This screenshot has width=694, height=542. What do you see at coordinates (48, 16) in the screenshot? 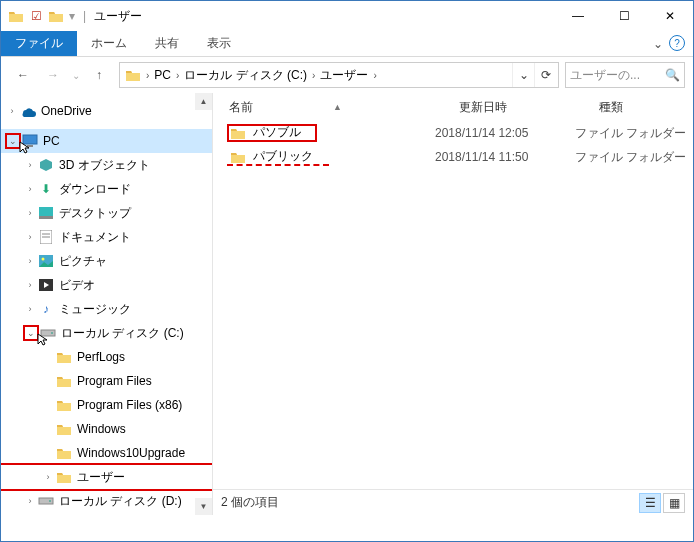
I see `quick-access-toolbar: ☑ ▾ |` at bounding box center [48, 16].